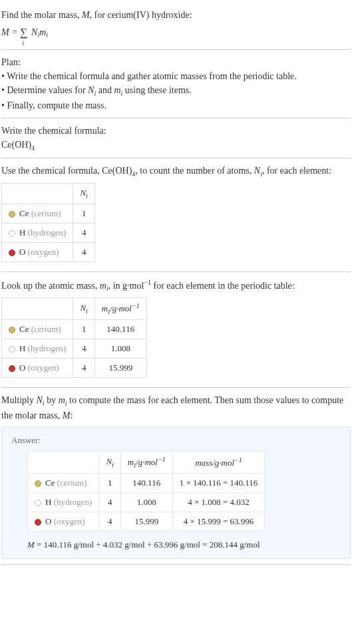 Image resolution: width=352 pixels, height=644 pixels. Describe the element at coordinates (146, 462) in the screenshot. I see `h-unit: /g·mol` at that location.